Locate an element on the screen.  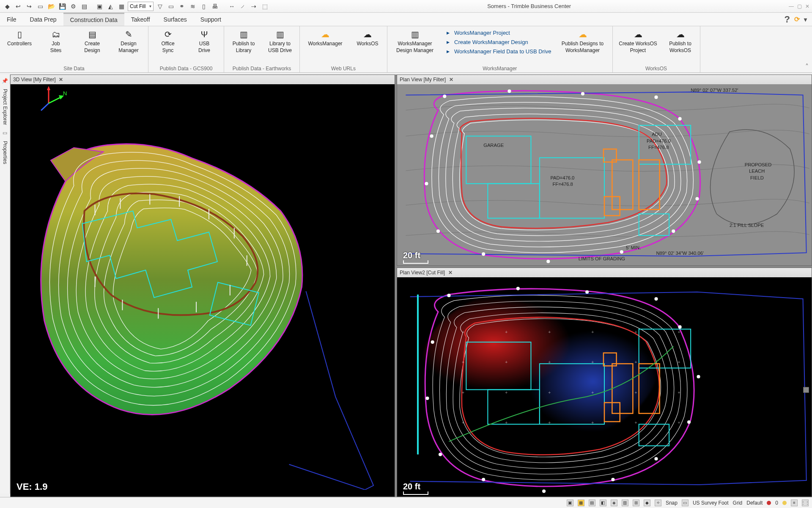
status-icon: ◆ is located at coordinates (647, 503).